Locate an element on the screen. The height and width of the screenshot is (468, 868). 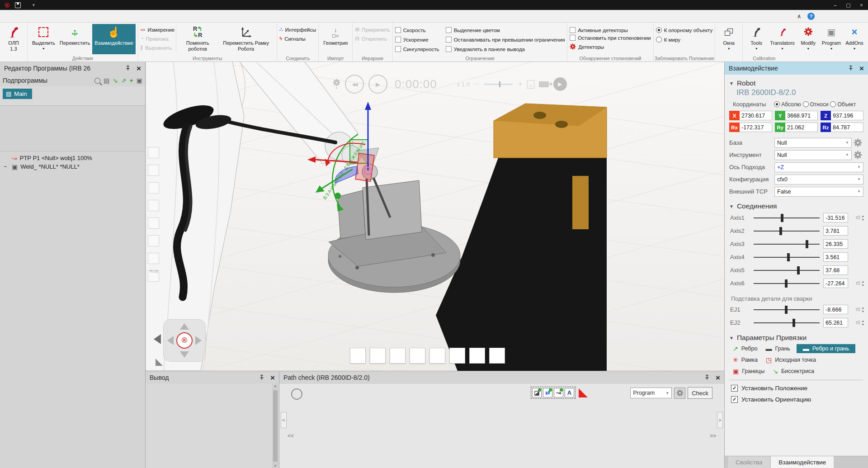
snap-button: ◔Привязка is located at coordinates (158, 39).